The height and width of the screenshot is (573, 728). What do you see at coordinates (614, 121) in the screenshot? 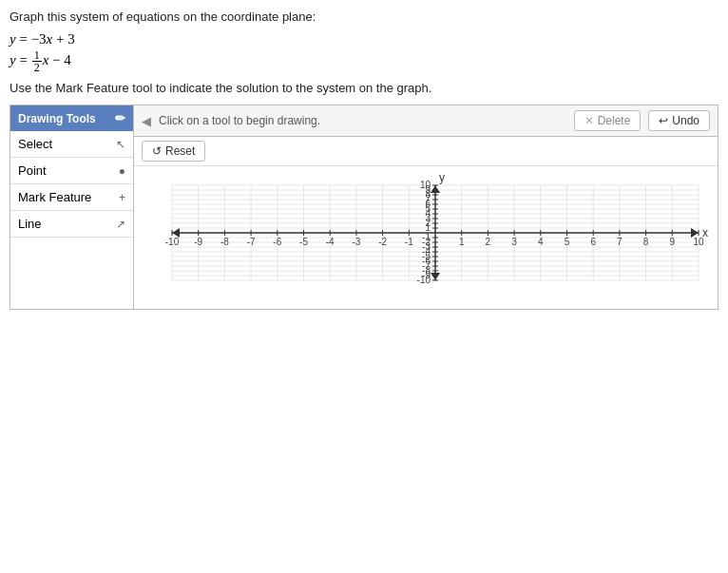
I see `delete-label: Delete` at bounding box center [614, 121].